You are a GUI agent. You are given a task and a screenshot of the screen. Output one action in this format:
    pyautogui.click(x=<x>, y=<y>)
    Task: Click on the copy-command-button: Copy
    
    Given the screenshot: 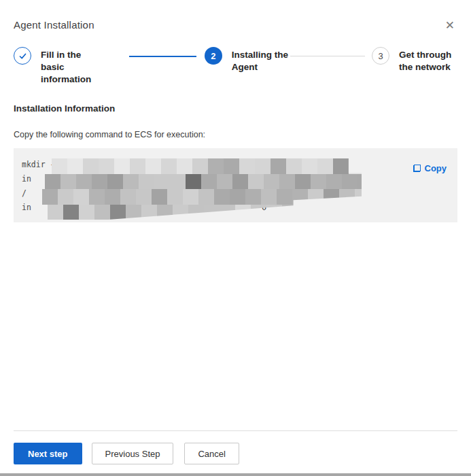 What is the action you would take?
    pyautogui.click(x=430, y=169)
    